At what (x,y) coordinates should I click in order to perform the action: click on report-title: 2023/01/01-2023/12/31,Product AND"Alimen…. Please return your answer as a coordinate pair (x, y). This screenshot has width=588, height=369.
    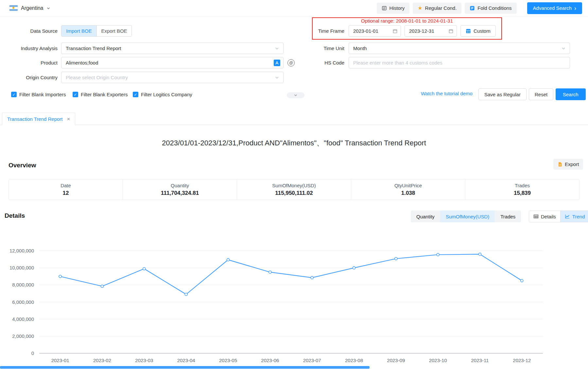
    Looking at the image, I should click on (294, 143).